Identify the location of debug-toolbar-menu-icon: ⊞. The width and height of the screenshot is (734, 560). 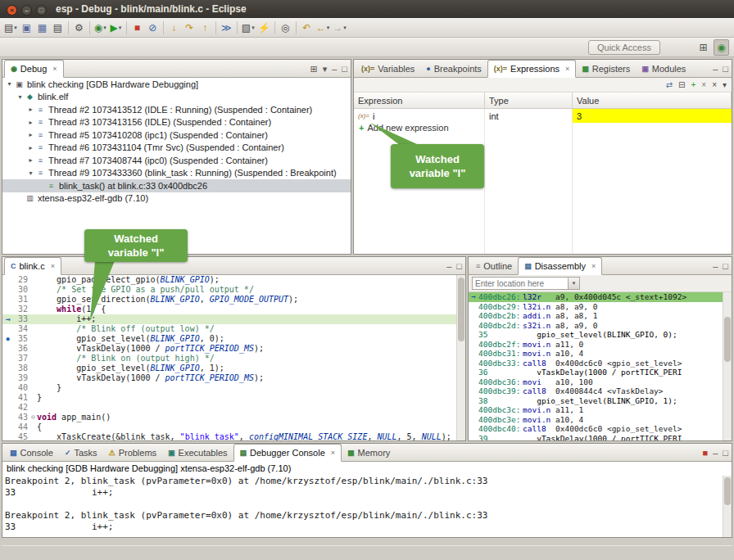
(313, 69).